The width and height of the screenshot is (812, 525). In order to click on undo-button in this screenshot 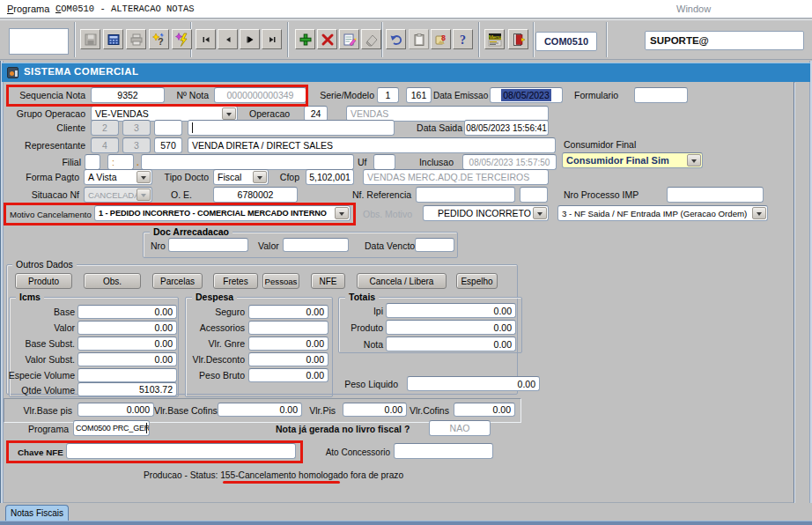, I will do `click(396, 39)`.